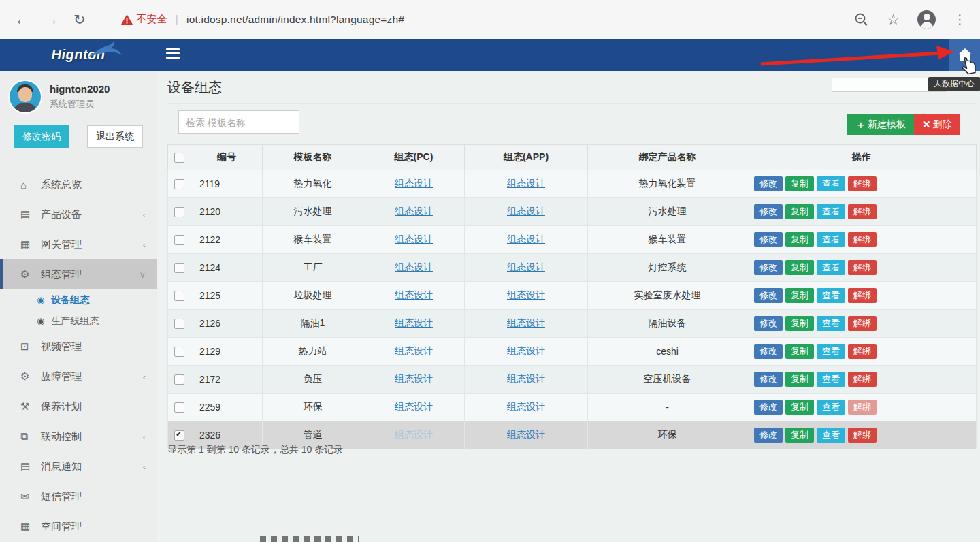 Image resolution: width=980 pixels, height=542 pixels. Describe the element at coordinates (144, 19) in the screenshot. I see `security-warning: 不安全` at that location.